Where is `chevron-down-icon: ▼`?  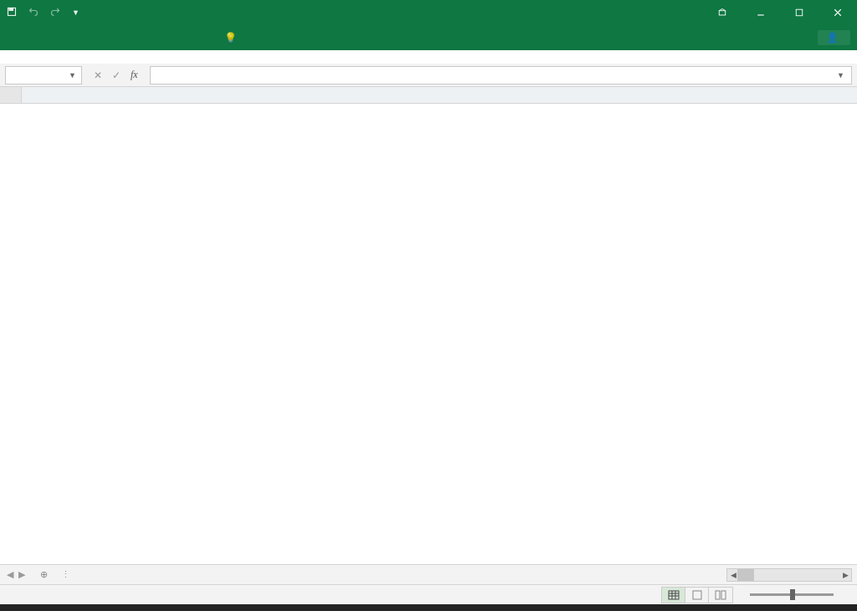
chevron-down-icon: ▼ is located at coordinates (72, 75).